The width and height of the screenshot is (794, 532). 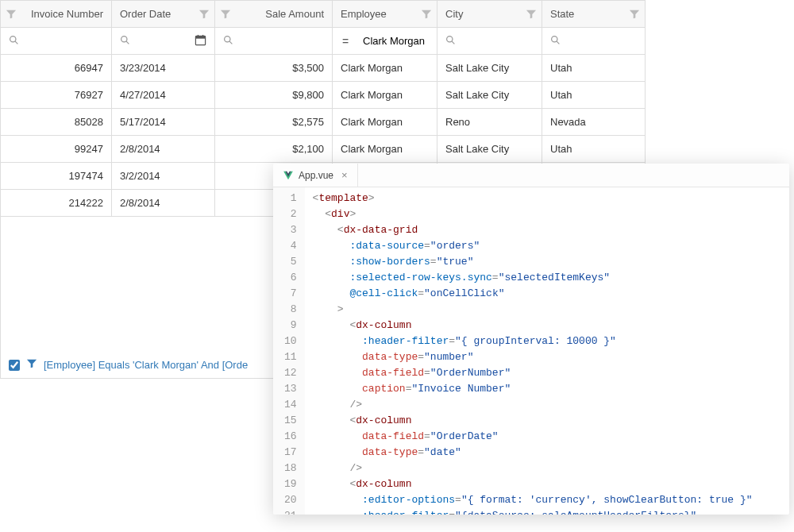 What do you see at coordinates (56, 122) in the screenshot?
I see `cell-invoice: 85028` at bounding box center [56, 122].